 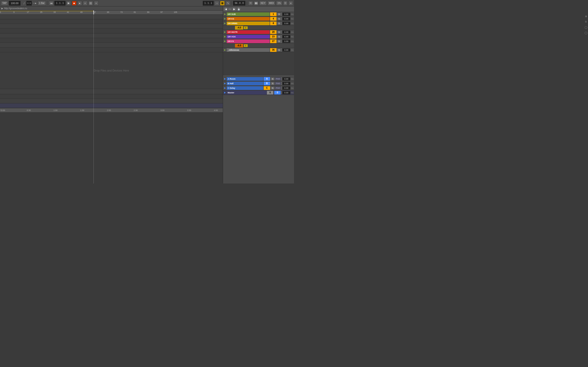 What do you see at coordinates (35, 3) in the screenshot?
I see `loop-mode-icon: ○●` at bounding box center [35, 3].